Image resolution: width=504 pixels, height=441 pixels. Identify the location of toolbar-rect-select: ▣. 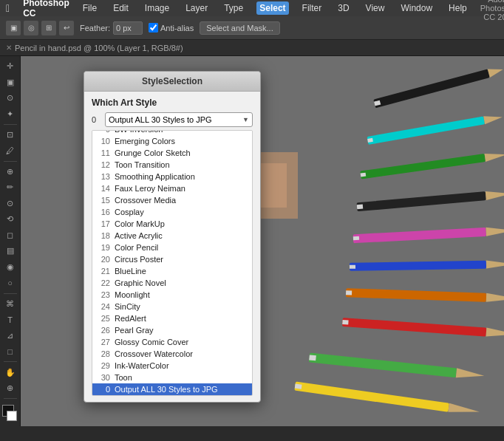
(13, 28).